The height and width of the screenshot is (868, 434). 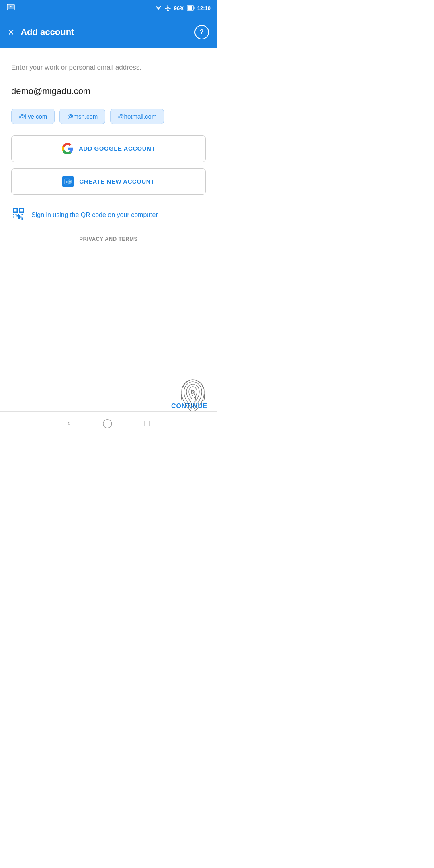 I want to click on wifi-icon, so click(x=158, y=8).